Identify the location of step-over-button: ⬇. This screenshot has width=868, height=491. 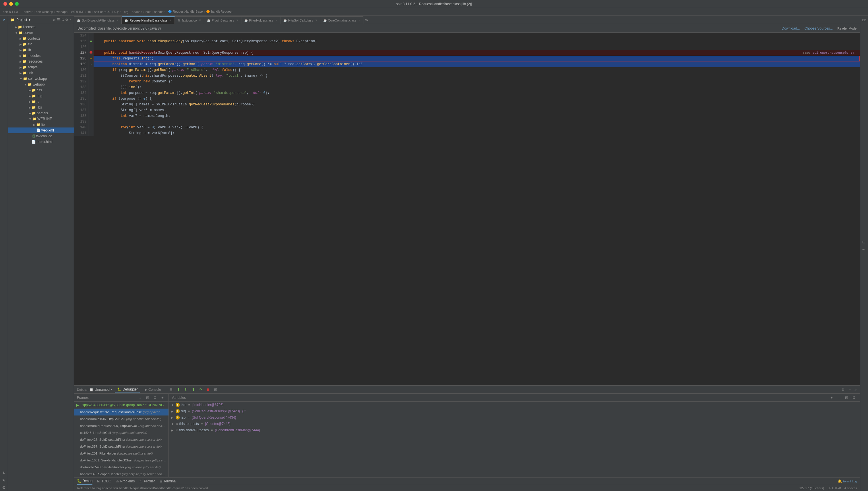
(179, 390).